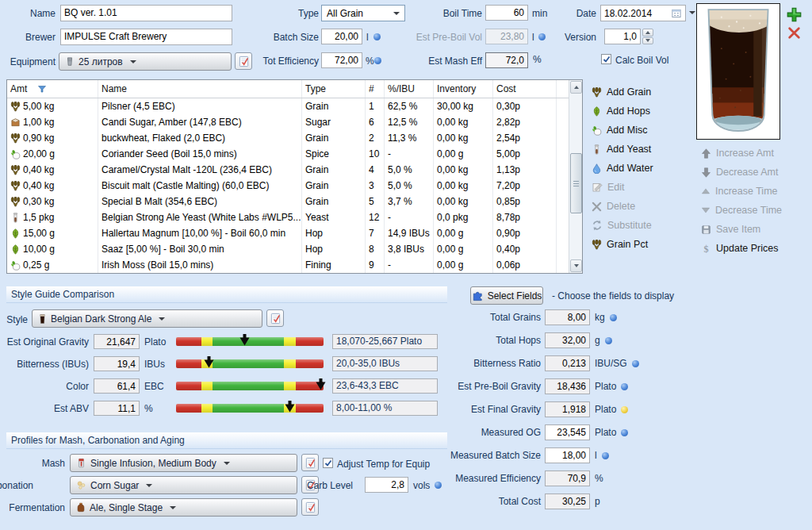 Image resolution: width=812 pixels, height=530 pixels. What do you see at coordinates (342, 36) in the screenshot?
I see `batch-size-input: 20,00` at bounding box center [342, 36].